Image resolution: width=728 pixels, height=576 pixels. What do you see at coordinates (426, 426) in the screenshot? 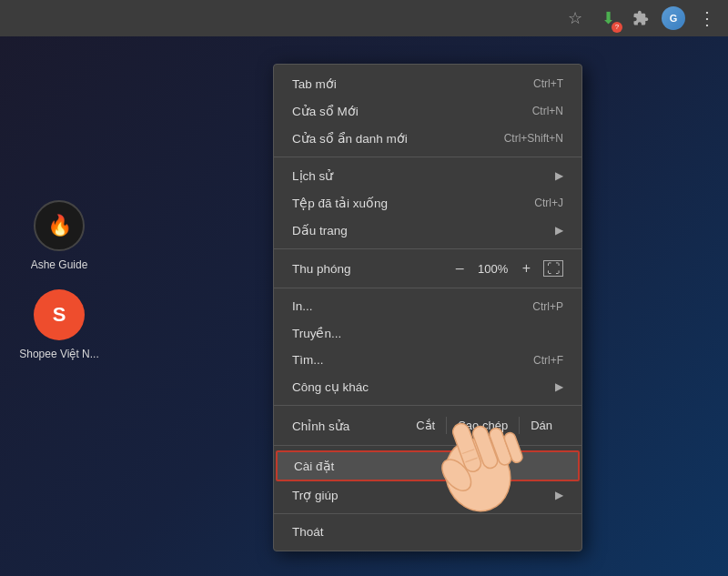
I see `cut-btn: Cắt` at bounding box center [426, 426].